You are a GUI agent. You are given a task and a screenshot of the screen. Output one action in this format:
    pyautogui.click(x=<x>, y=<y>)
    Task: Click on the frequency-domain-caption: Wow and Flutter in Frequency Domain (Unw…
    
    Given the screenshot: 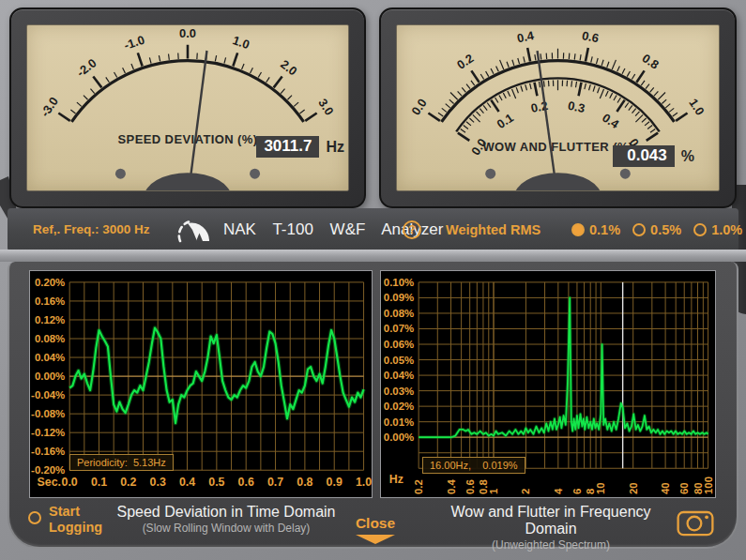 What is the action you would take?
    pyautogui.click(x=551, y=527)
    